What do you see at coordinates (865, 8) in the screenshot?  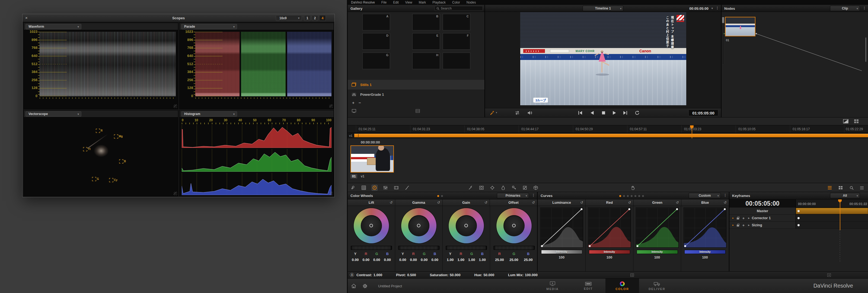 I see `nodes-options-icon: ⋮` at bounding box center [865, 8].